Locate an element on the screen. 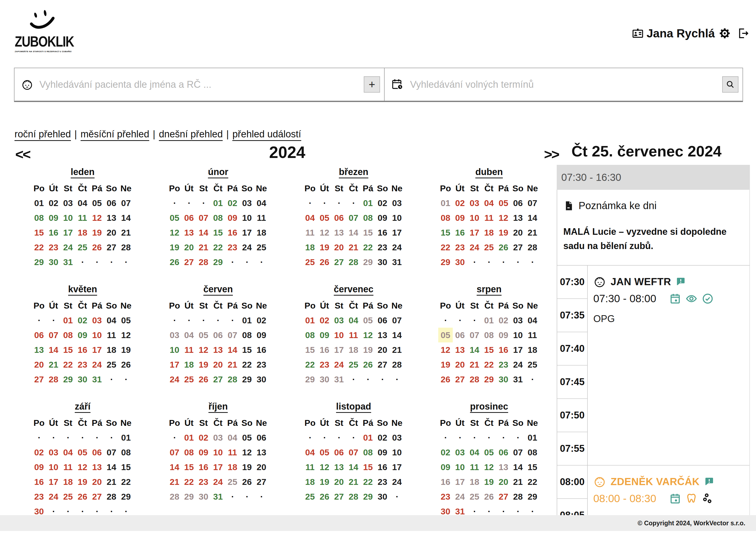 The image size is (756, 551). day-květen-24: 24 is located at coordinates (97, 365).